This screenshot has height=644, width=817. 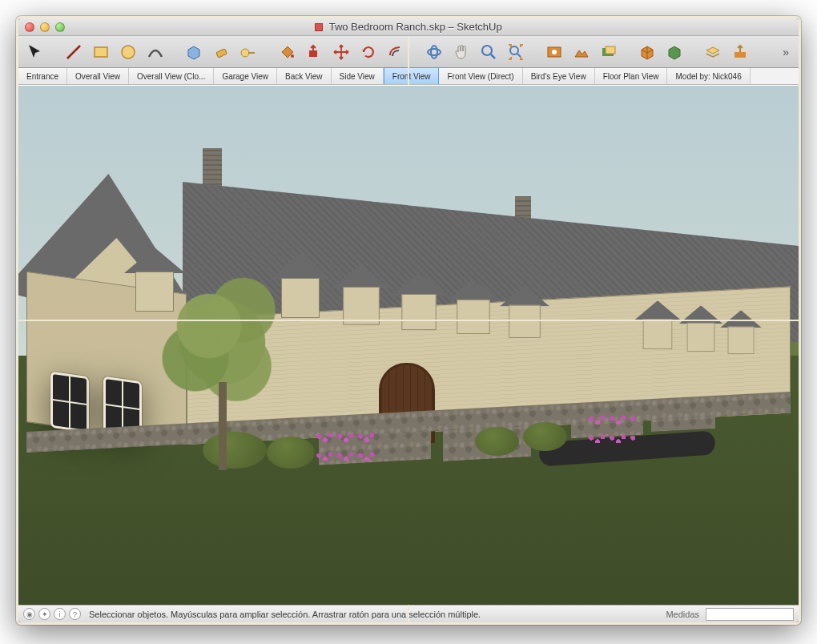 I want to click on app-window: Two Bedroom Ranch.skp – SketchUp, so click(x=408, y=24).